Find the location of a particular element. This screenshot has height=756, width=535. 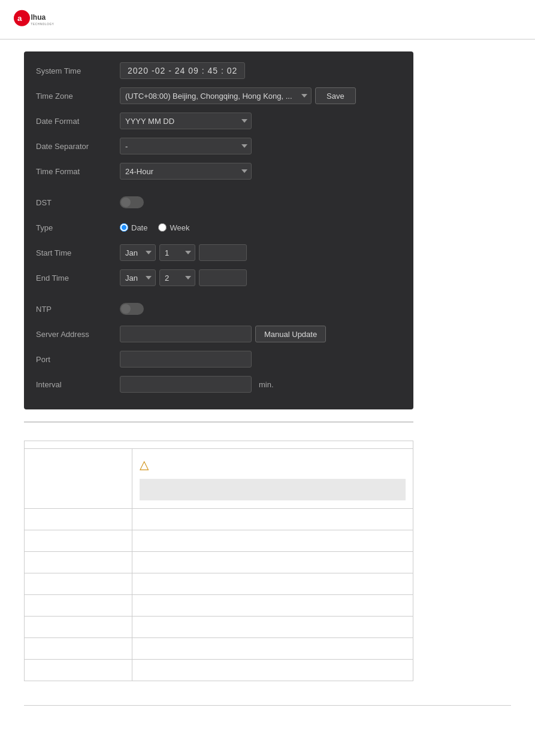

footer-line is located at coordinates (267, 708).